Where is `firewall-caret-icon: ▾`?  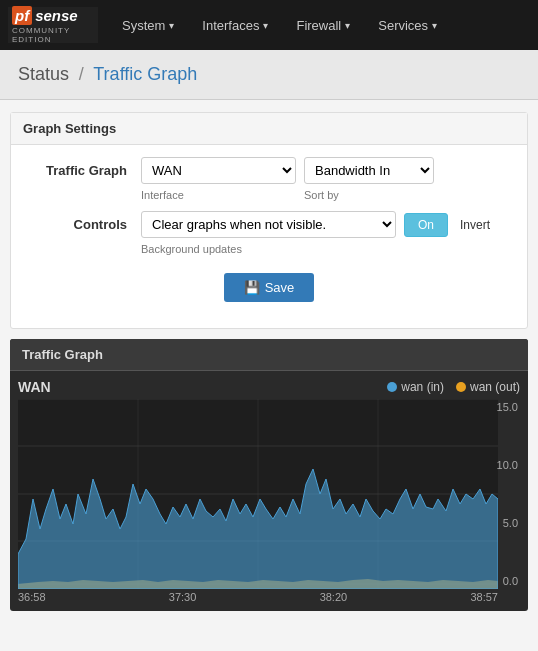 firewall-caret-icon: ▾ is located at coordinates (348, 26).